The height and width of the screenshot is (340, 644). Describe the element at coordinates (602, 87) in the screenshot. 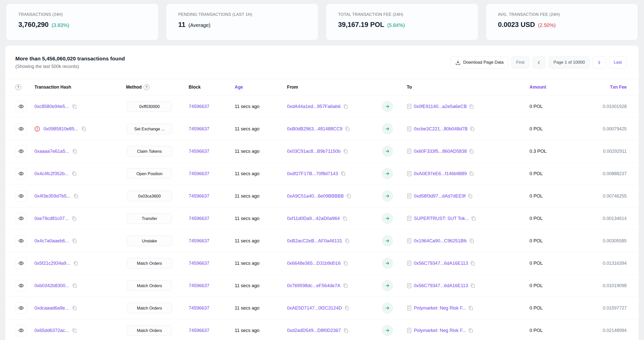

I see `column-header-fee: Txn Fee` at that location.